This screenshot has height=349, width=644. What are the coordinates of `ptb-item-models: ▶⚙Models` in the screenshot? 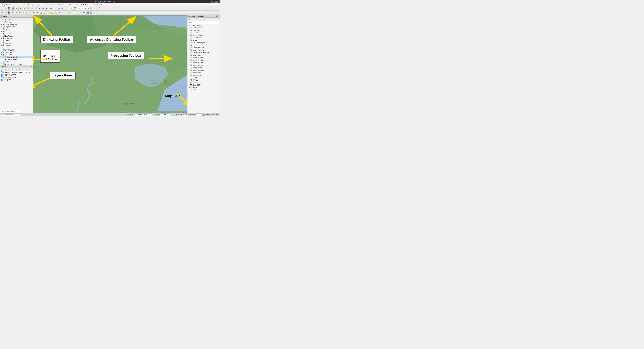 It's located at (204, 83).